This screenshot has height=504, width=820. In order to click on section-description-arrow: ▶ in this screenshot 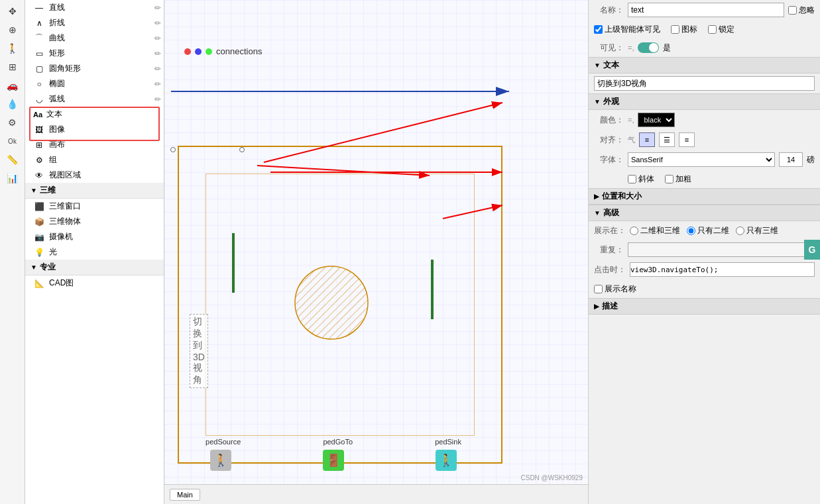, I will do `click(597, 306)`.